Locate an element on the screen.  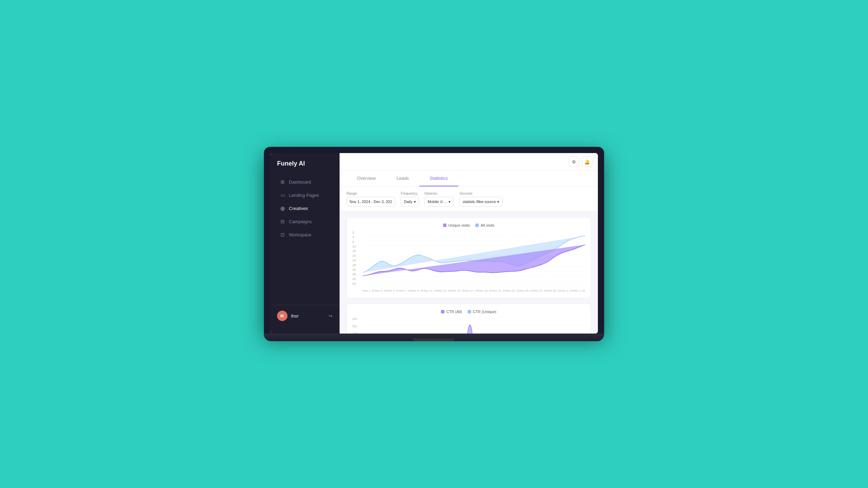
visits-y-axis: 44 40 36 32 28 24 20 16 12 8 4 is located at coordinates (357, 258).